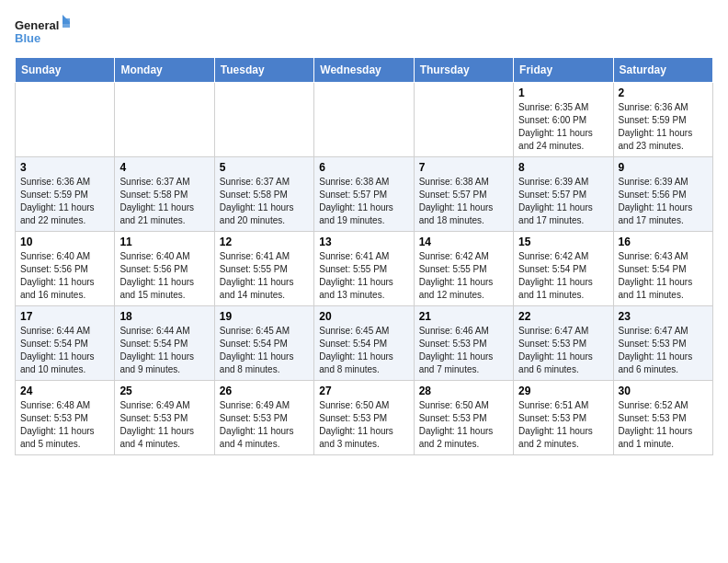 Image resolution: width=728 pixels, height=563 pixels. What do you see at coordinates (563, 425) in the screenshot?
I see `day-info: Sunrise: 6:51 AMSunset: 5:53 PMDaylight:…` at bounding box center [563, 425].